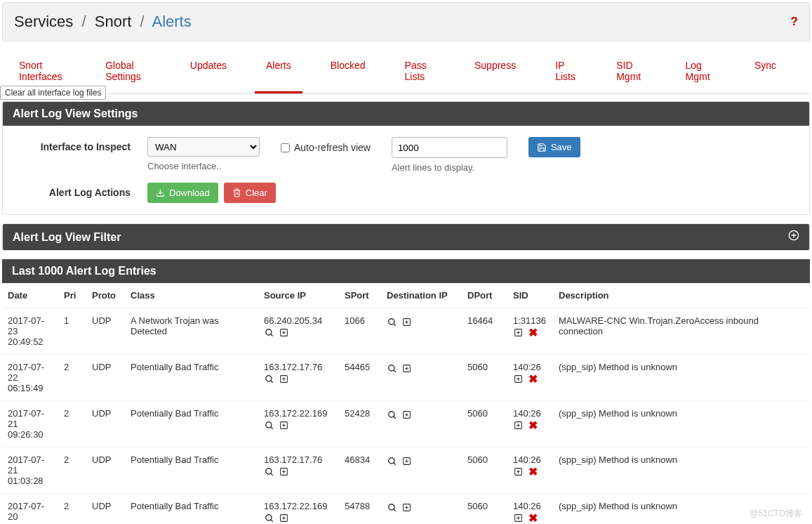  What do you see at coordinates (30, 509) in the screenshot?
I see `cell-date: 2017-07-20 20:36:37` at bounding box center [30, 509].